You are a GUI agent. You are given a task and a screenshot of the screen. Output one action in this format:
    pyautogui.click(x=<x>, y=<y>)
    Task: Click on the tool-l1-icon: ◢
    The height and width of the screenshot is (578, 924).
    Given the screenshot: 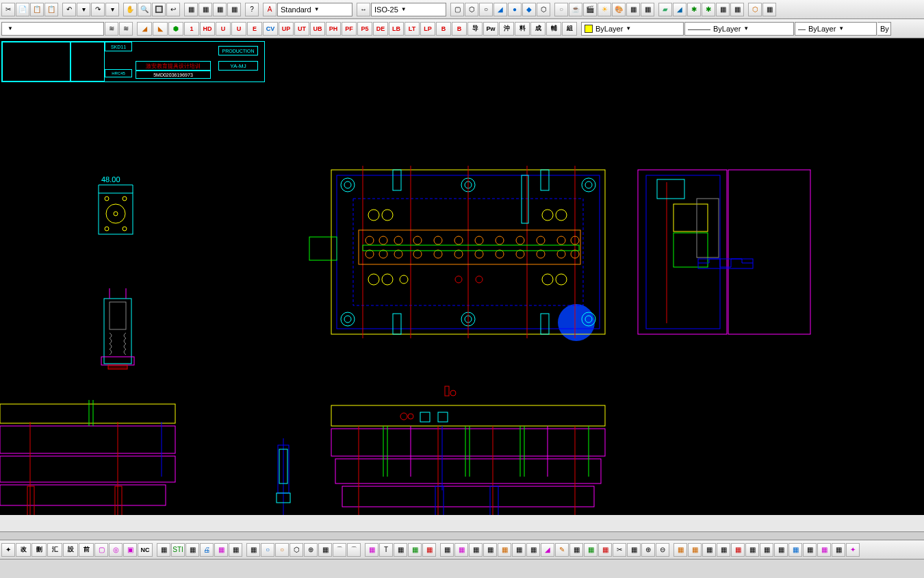 What is the action you would take?
    pyautogui.click(x=144, y=29)
    